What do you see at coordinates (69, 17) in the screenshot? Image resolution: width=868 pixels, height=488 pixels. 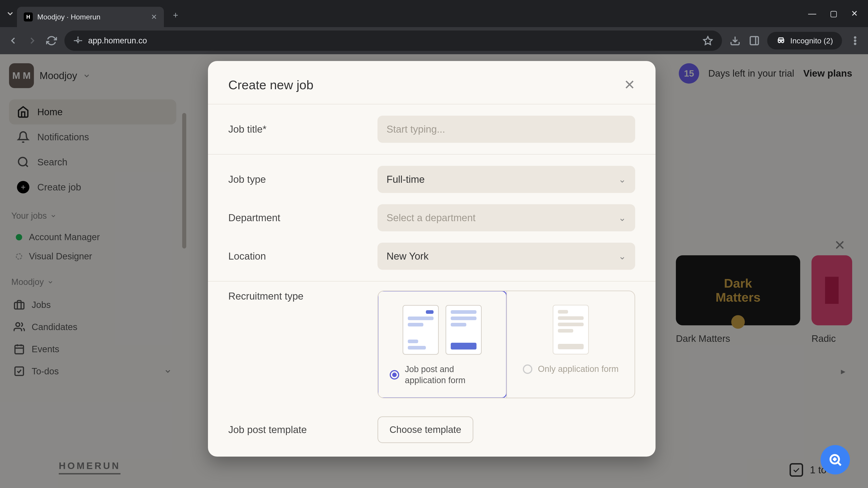 I see `tab-title: Moodjoy · Homerun` at bounding box center [69, 17].